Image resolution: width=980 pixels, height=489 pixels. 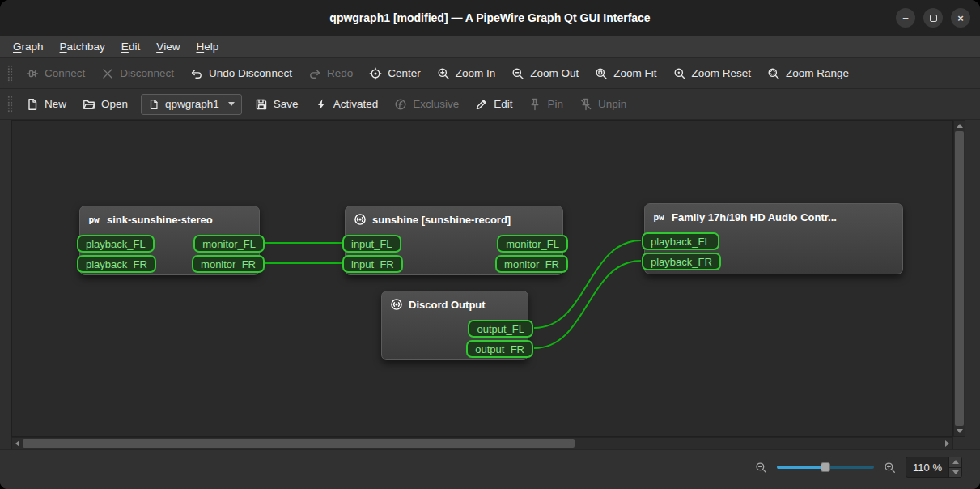 What do you see at coordinates (933, 18) in the screenshot?
I see `maximize-button` at bounding box center [933, 18].